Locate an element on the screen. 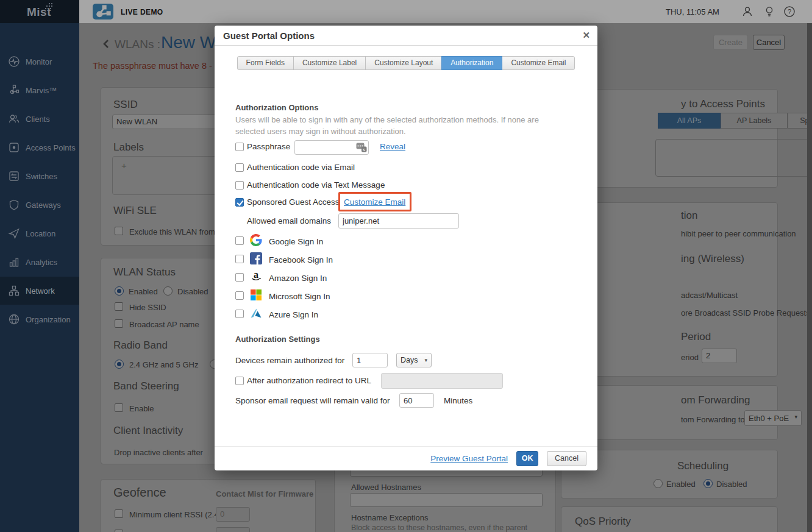 The height and width of the screenshot is (532, 812). tab-form-fields: Form Fields is located at coordinates (266, 63).